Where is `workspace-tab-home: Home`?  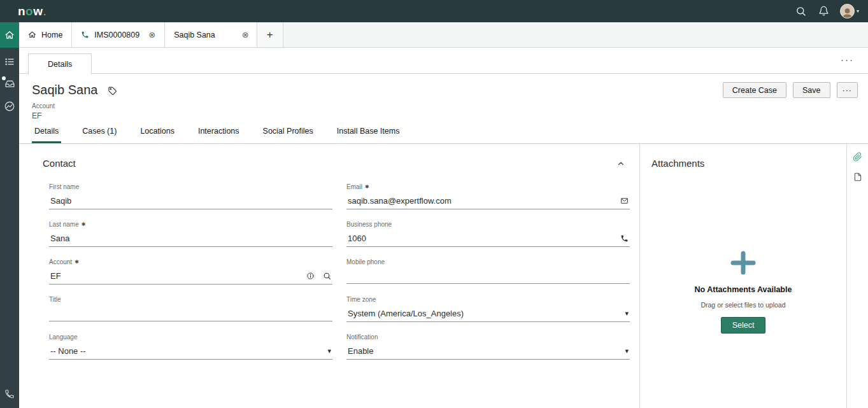
workspace-tab-home: Home is located at coordinates (46, 34).